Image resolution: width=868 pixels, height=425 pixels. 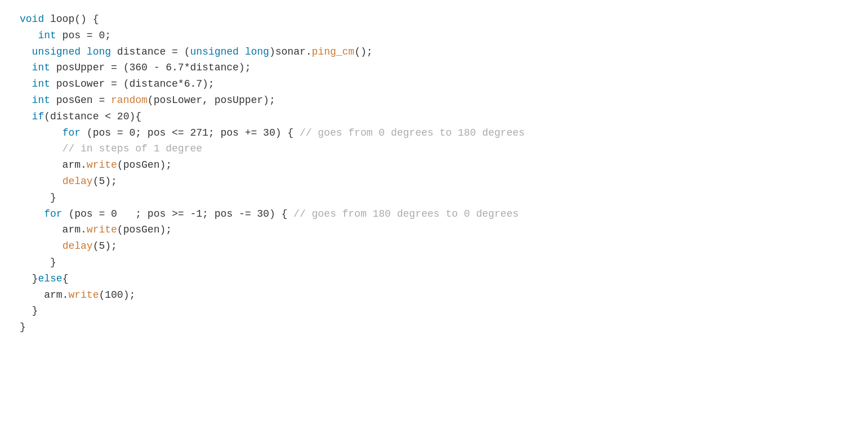 What do you see at coordinates (444, 19) in the screenshot?
I see `code-line: void loop() {` at bounding box center [444, 19].